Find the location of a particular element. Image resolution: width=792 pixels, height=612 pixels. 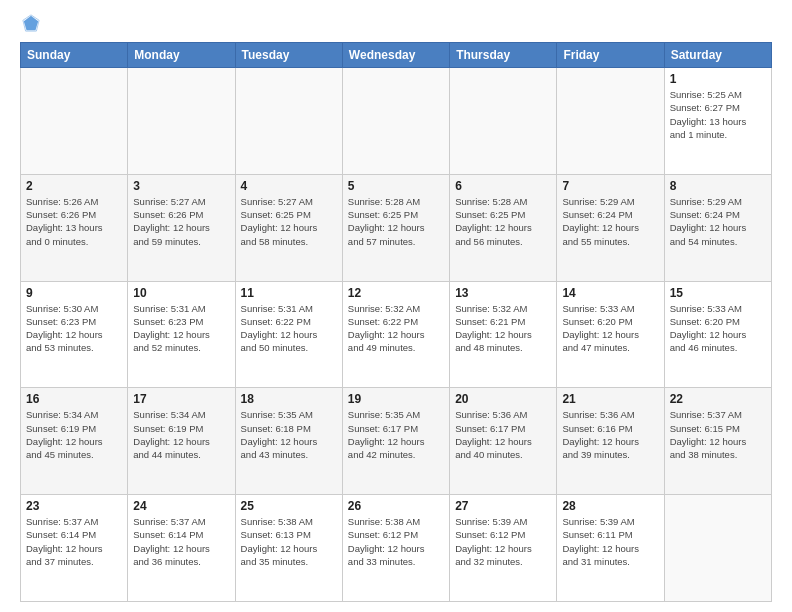

calendar-cell: 1Sunrise: 5:25 AM Sunset: 6:27 PM Daylig… is located at coordinates (718, 122).